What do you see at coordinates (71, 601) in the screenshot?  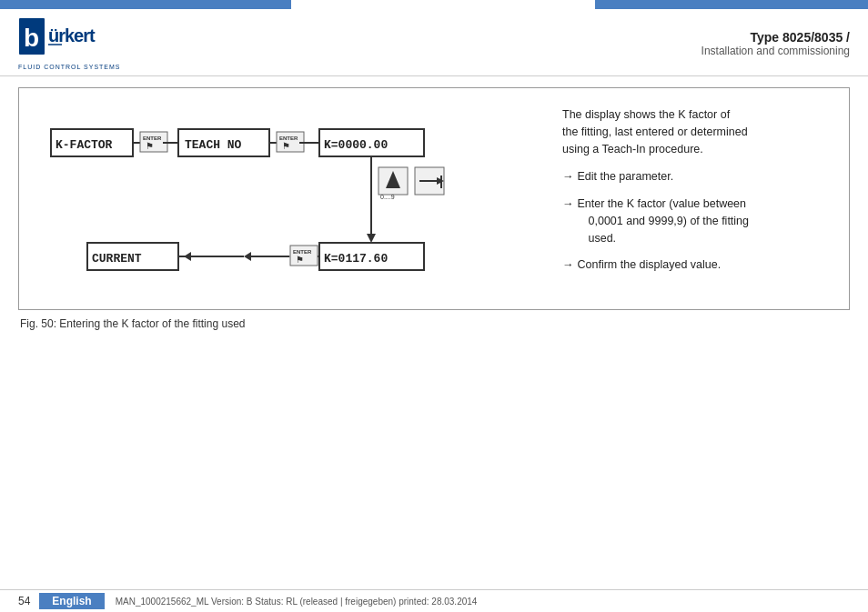 I see `language-badge: English` at bounding box center [71, 601].